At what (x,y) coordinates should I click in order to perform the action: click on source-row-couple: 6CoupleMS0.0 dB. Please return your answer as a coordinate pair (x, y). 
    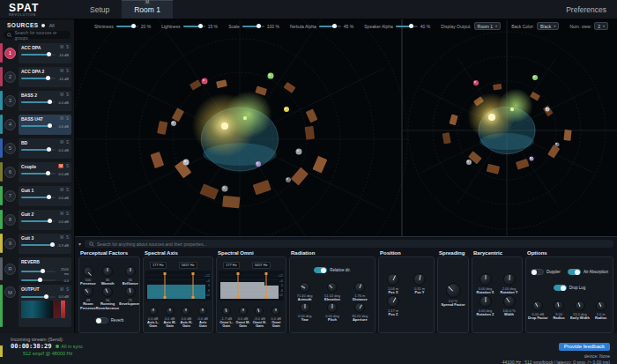
    Looking at the image, I should click on (37, 172).